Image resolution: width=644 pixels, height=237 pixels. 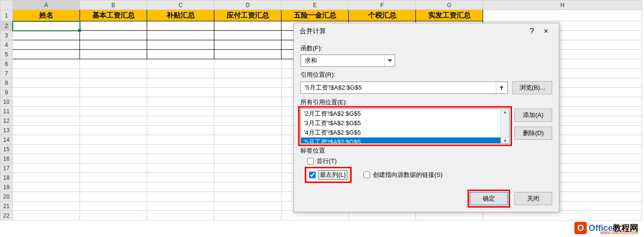 I want to click on row-header: 14, so click(x=7, y=140).